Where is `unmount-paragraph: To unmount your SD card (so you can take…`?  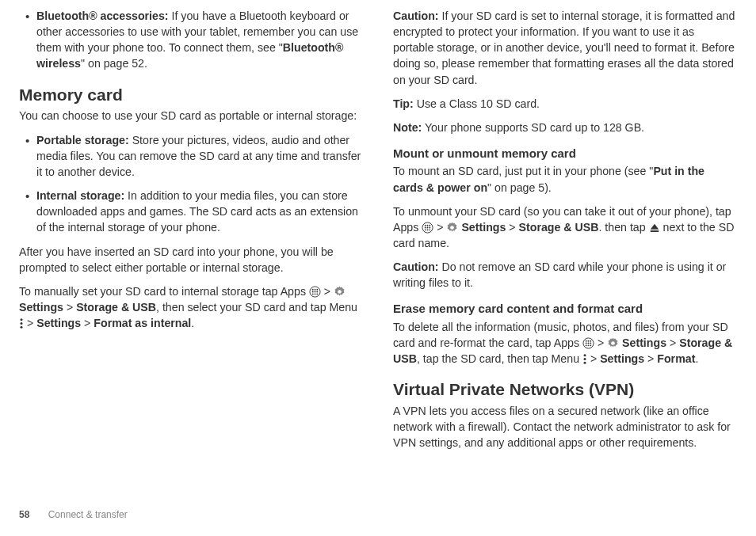
unmount-paragraph: To unmount your SD card (so you can take… is located at coordinates (565, 227).